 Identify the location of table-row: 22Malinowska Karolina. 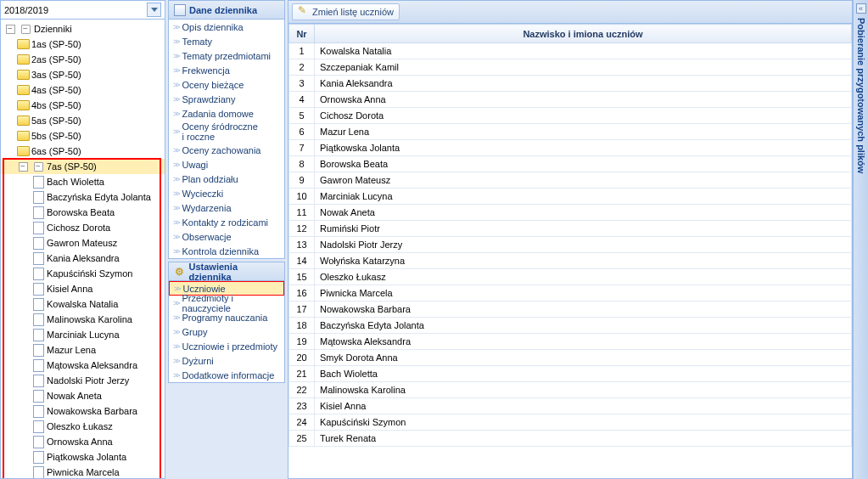
(570, 391).